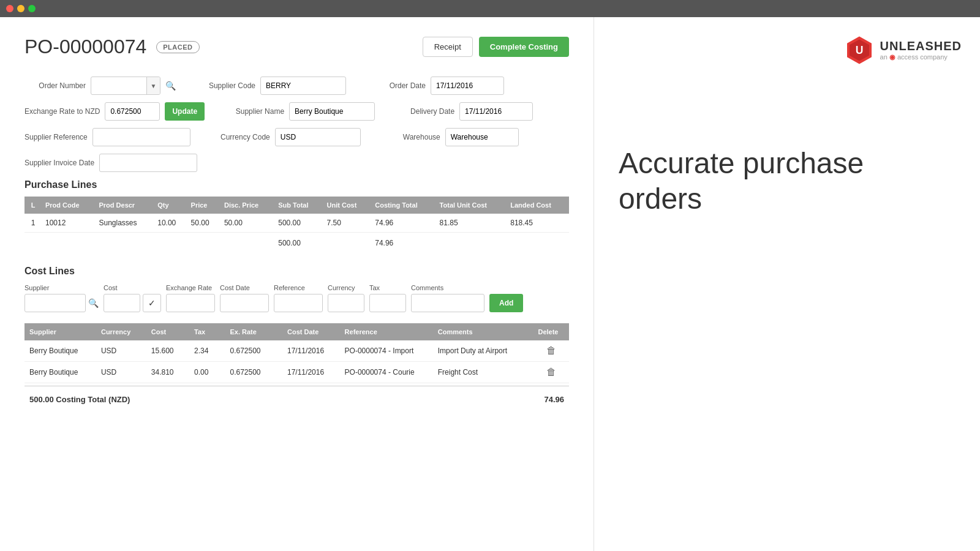 The height and width of the screenshot is (551, 980). Describe the element at coordinates (296, 399) in the screenshot. I see `costing-footer: 500.00 Costing Total (NZD) 74.96` at that location.